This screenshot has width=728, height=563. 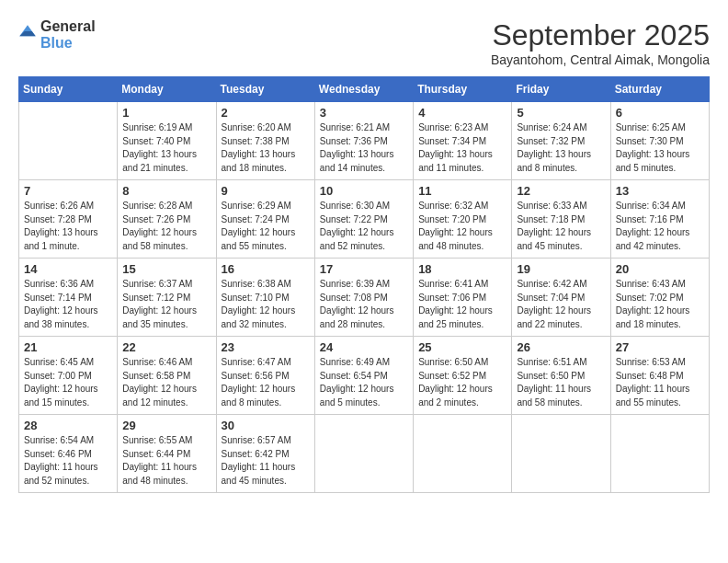 I want to click on calendar-cell: 1Sunrise: 6:19 AMSunset: 7:40 PMDaylight…, so click(x=167, y=142).